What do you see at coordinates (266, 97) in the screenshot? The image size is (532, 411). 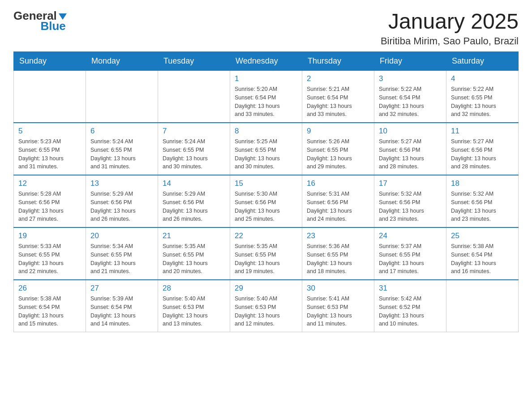 I see `calendar-cell: 1Sunrise: 5:20 AMSunset: 6:54 PMDaylight…` at bounding box center [266, 97].